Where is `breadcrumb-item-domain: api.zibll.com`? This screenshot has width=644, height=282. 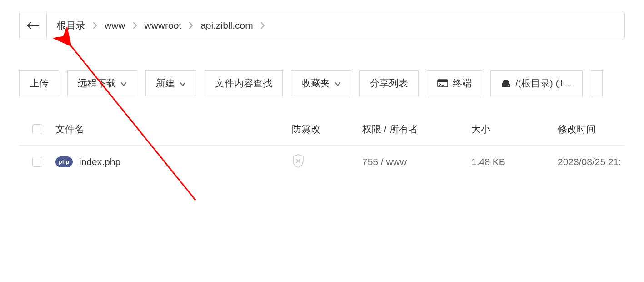
breadcrumb-item-domain: api.zibll.com is located at coordinates (227, 25).